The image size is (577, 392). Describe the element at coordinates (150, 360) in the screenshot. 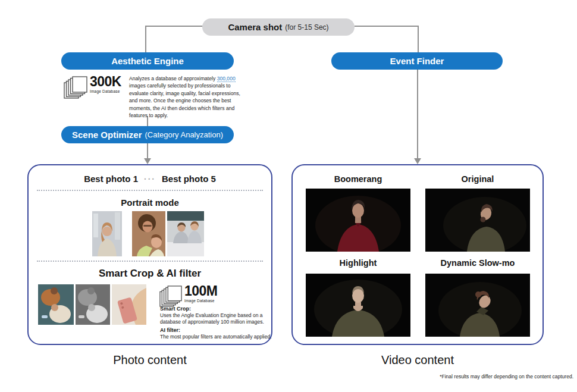

I see `photo-content-footer: Photo content` at that location.